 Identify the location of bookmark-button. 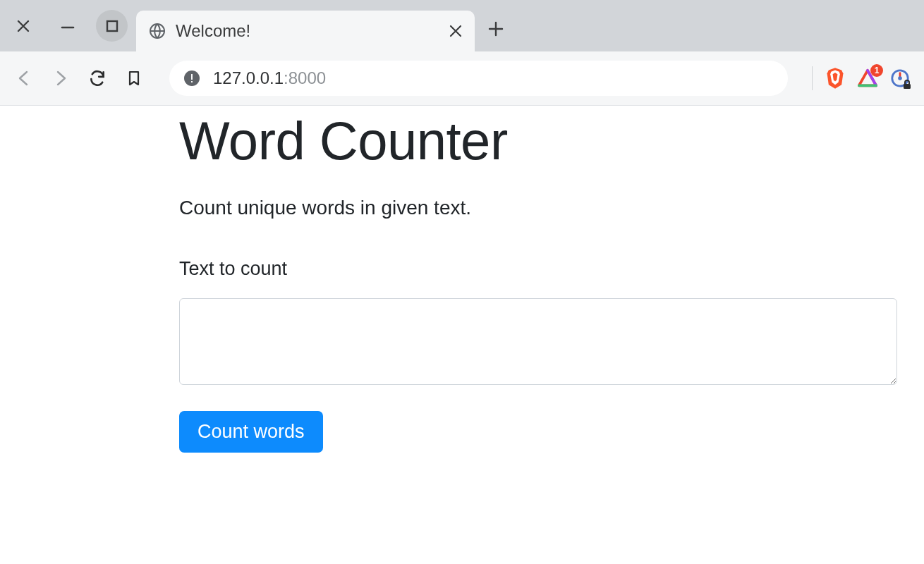
(134, 78).